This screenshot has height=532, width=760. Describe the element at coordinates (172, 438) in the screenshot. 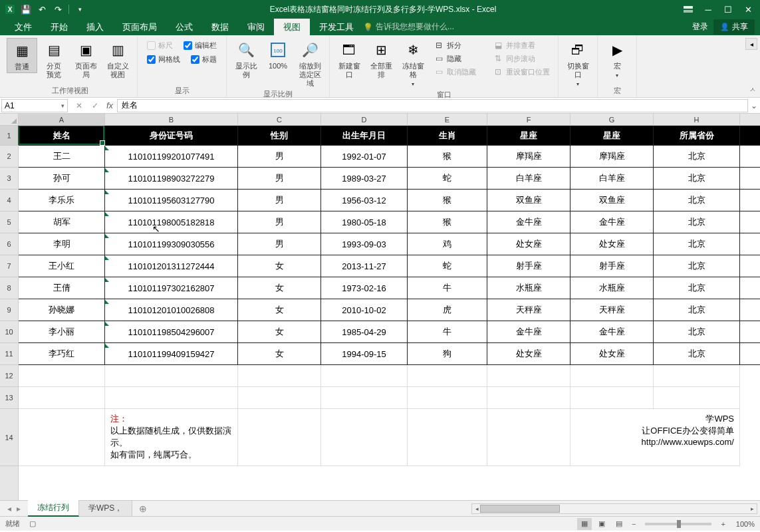

I see `note-cell: 注：以上数据随机生成，仅供数据演示。如有雷同，纯属巧合。` at that location.